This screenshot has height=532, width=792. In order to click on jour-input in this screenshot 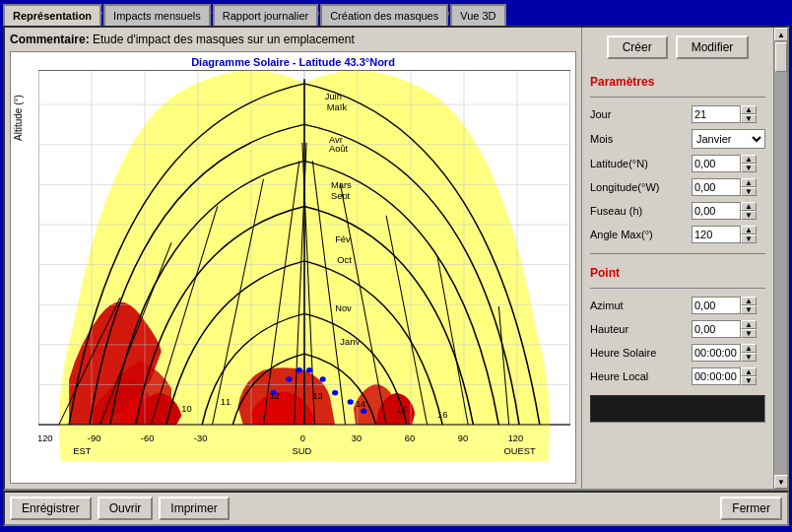, I will do `click(716, 114)`.